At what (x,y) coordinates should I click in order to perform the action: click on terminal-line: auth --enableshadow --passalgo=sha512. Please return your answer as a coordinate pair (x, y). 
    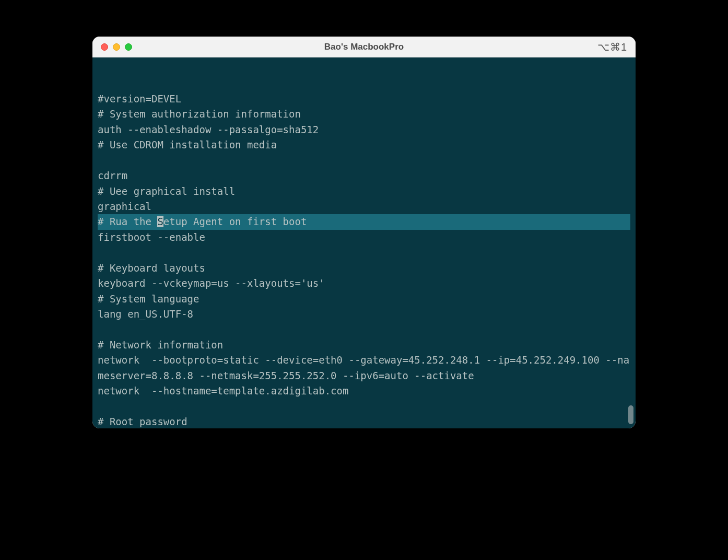
    Looking at the image, I should click on (364, 130).